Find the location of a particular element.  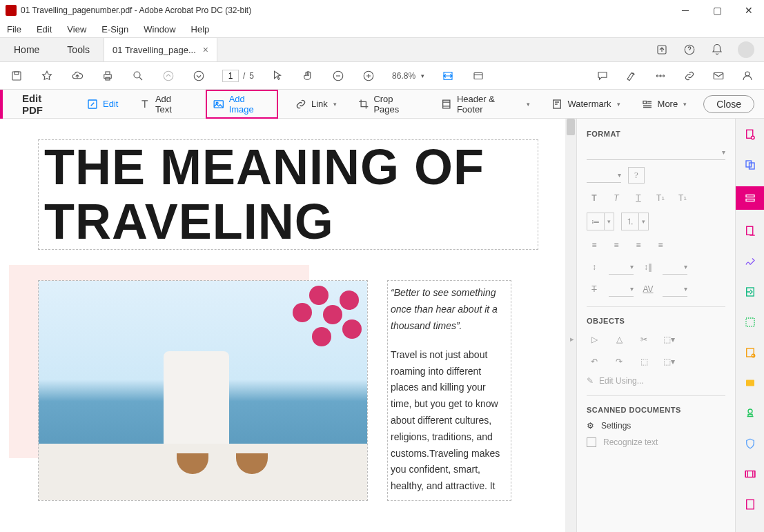

document-heading: THE MEANING OF TRAVELING is located at coordinates (288, 195).